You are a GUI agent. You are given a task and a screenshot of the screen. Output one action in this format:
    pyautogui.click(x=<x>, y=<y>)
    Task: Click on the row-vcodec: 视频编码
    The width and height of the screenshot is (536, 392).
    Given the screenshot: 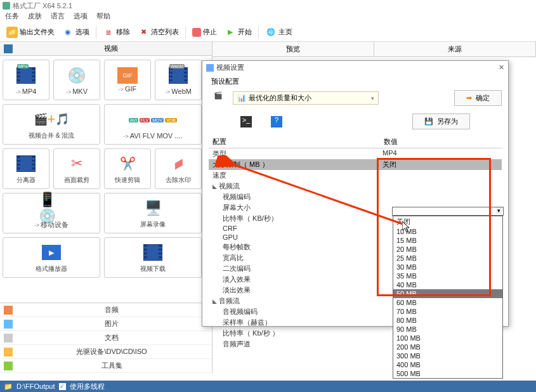 What is the action you would take?
    pyautogui.click(x=355, y=197)
    